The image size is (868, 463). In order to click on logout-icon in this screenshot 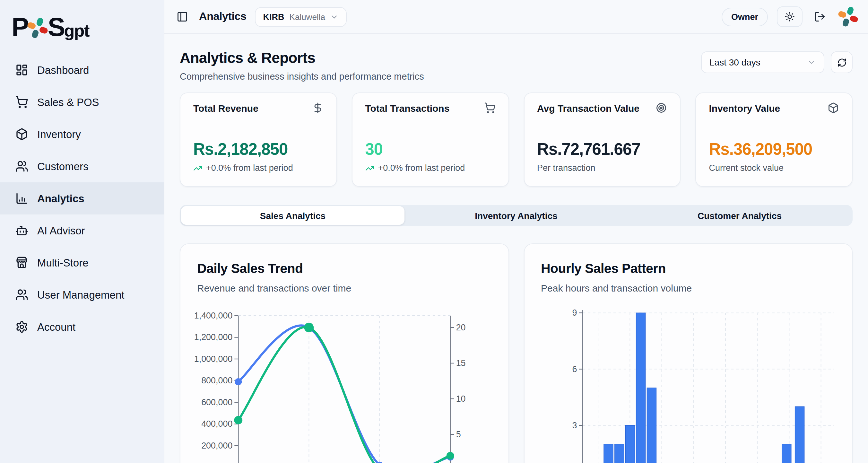, I will do `click(820, 17)`.